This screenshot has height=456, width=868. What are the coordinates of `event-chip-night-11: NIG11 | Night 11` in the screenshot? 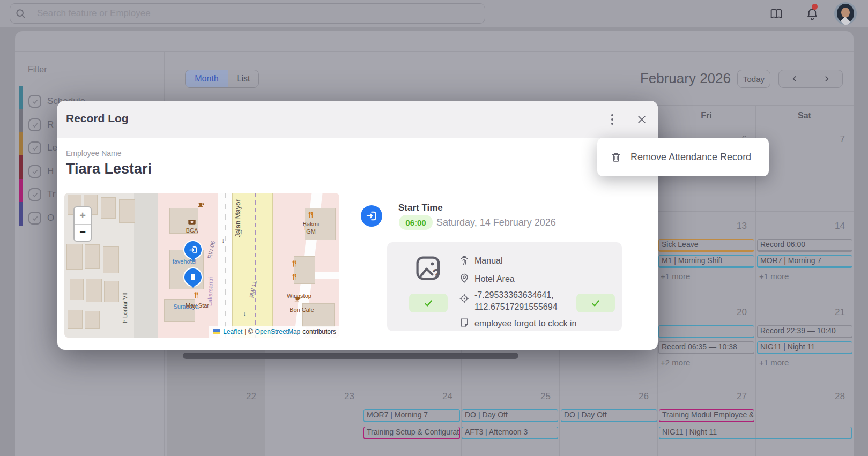 It's located at (805, 348).